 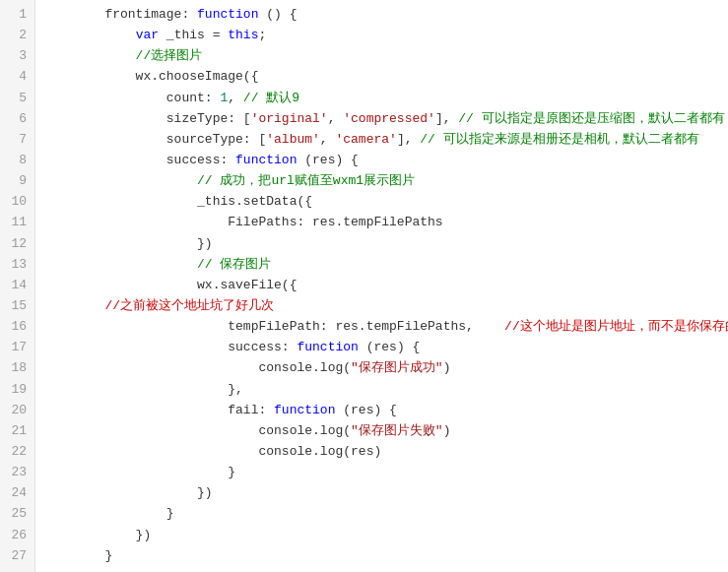 What do you see at coordinates (382, 77) in the screenshot?
I see `code-line: wx.chooseImage({` at bounding box center [382, 77].